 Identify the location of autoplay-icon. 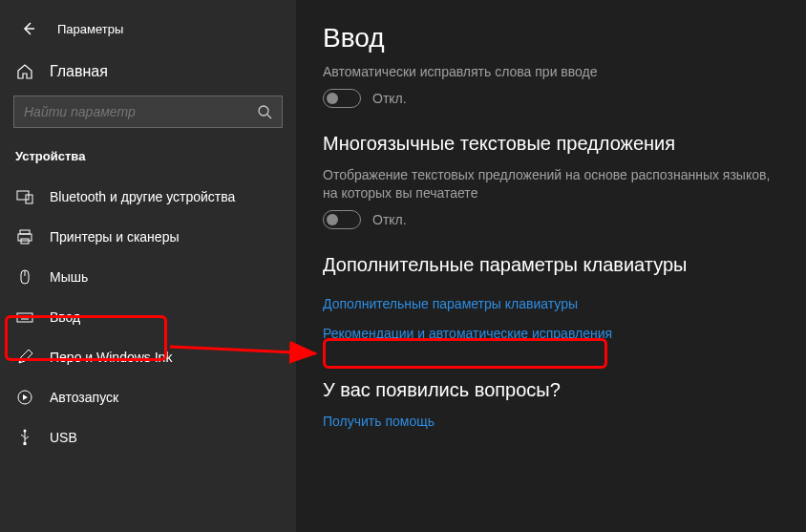
(25, 397).